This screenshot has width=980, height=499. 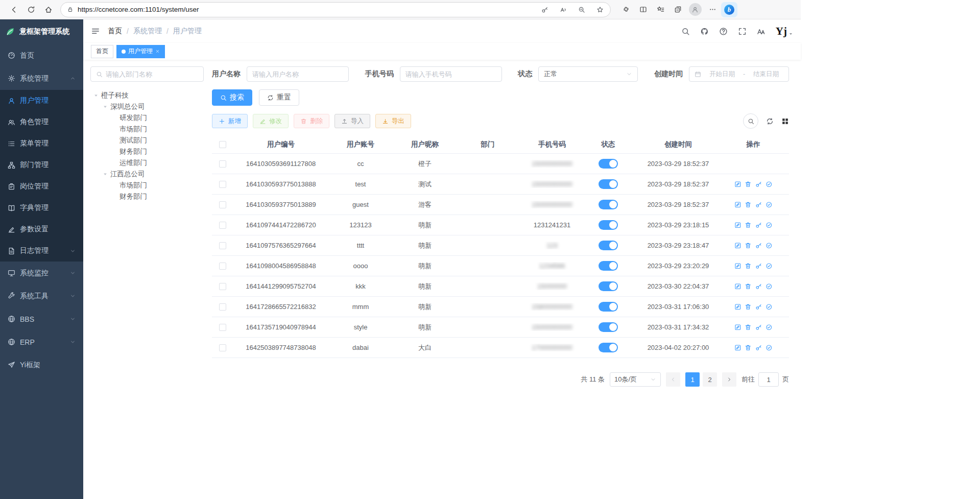 I want to click on dept-search, so click(x=147, y=74).